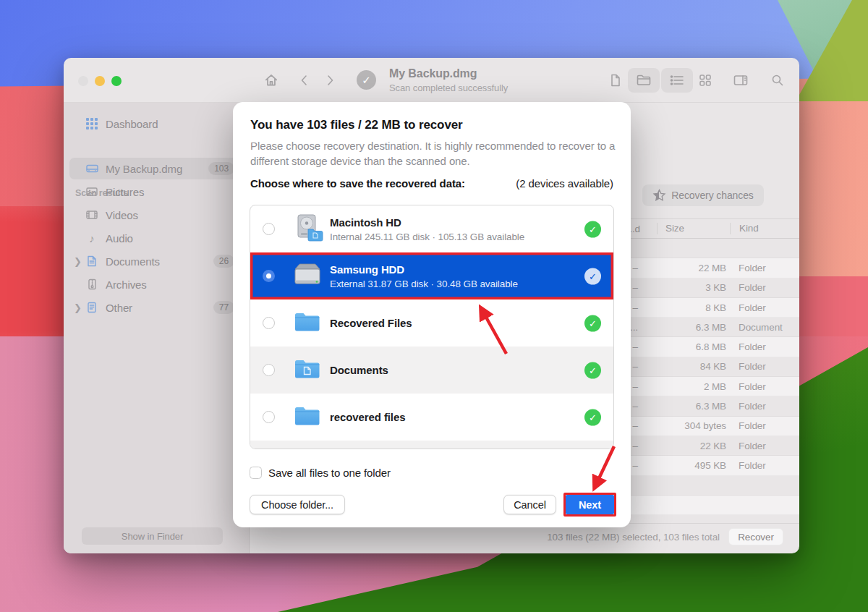  Describe the element at coordinates (705, 80) in the screenshot. I see `grid-view-icon` at that location.